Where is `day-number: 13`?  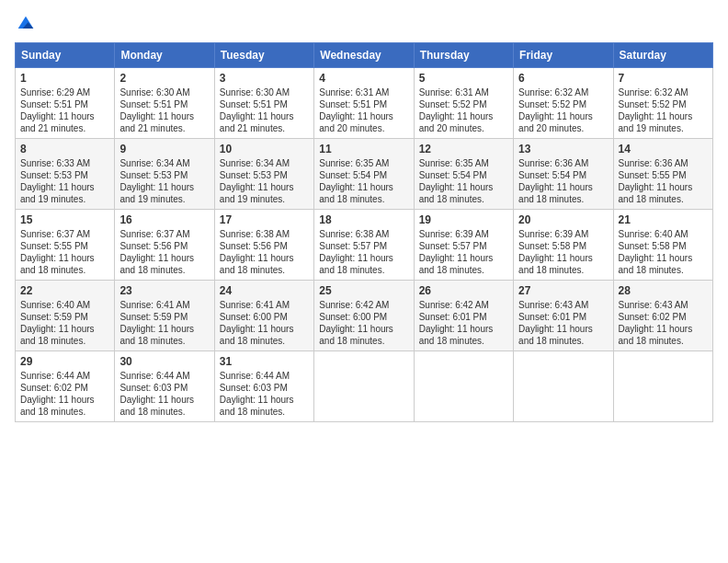 day-number: 13 is located at coordinates (563, 149).